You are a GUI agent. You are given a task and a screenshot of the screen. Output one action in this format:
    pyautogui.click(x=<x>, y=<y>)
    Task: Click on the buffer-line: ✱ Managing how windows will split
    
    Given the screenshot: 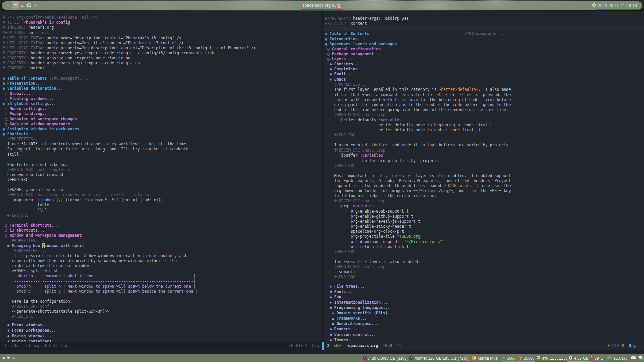 What is the action you would take?
    pyautogui.click(x=129, y=246)
    